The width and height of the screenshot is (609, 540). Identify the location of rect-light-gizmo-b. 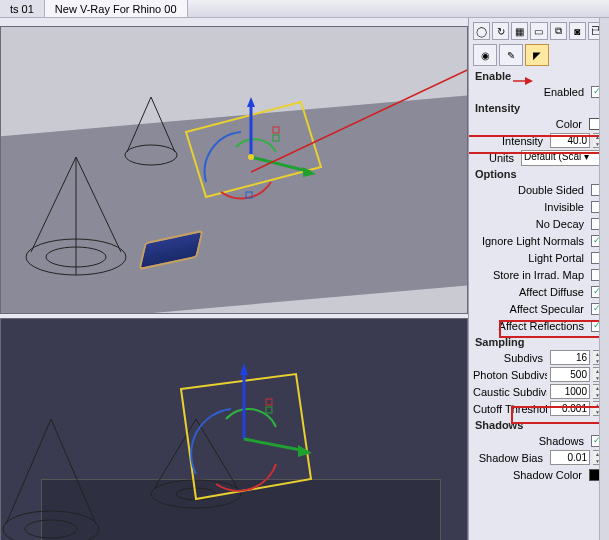
(251, 435).